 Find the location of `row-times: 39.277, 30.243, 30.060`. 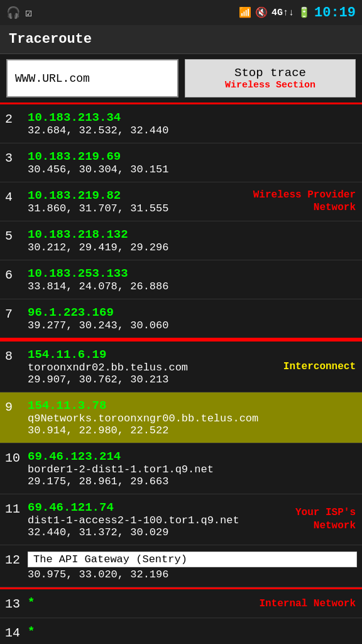

row-times: 39.277, 30.243, 30.060 is located at coordinates (192, 326).